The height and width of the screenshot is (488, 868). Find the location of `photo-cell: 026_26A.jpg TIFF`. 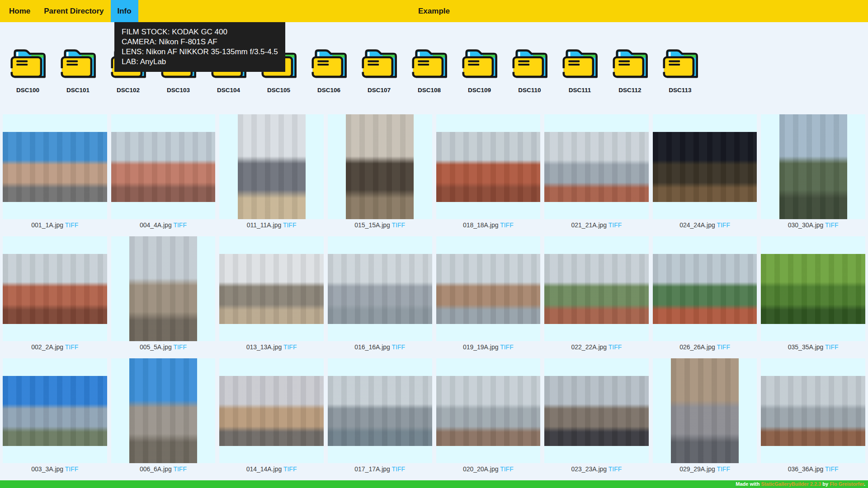

photo-cell: 026_26A.jpg TIFF is located at coordinates (705, 294).